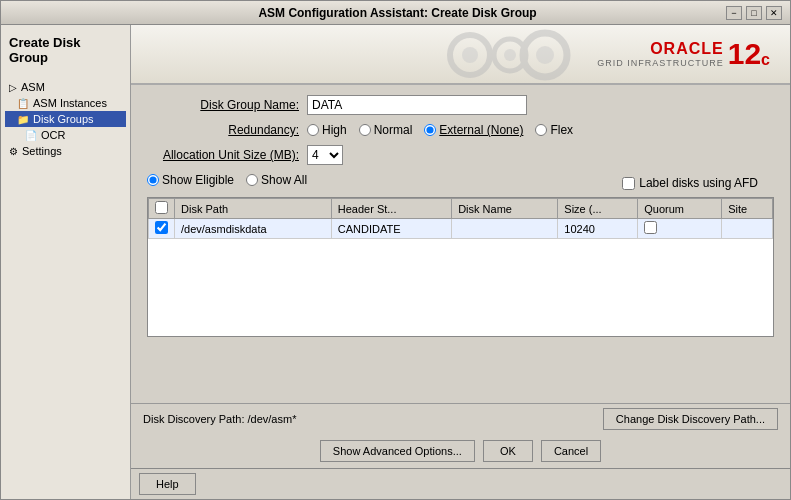 Image resolution: width=791 pixels, height=500 pixels. Describe the element at coordinates (66, 151) in the screenshot. I see `sidebar-item-settings: ⚙ Settings` at that location.